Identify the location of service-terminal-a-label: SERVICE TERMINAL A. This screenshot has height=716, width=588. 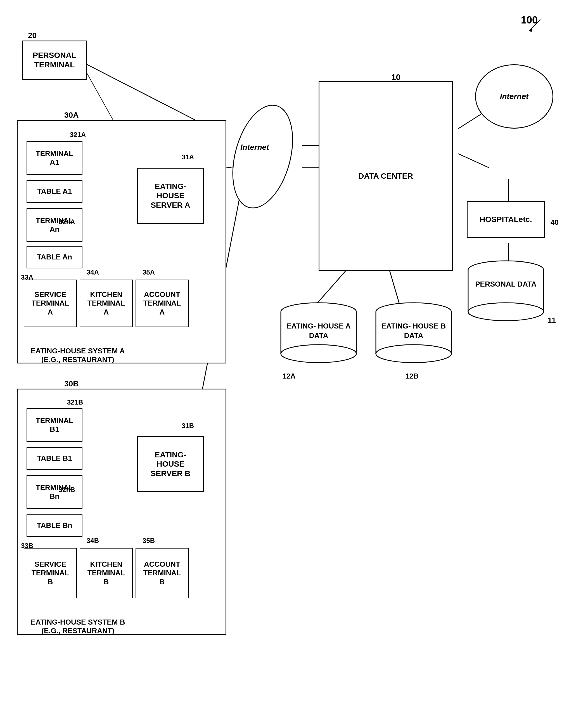
(50, 303).